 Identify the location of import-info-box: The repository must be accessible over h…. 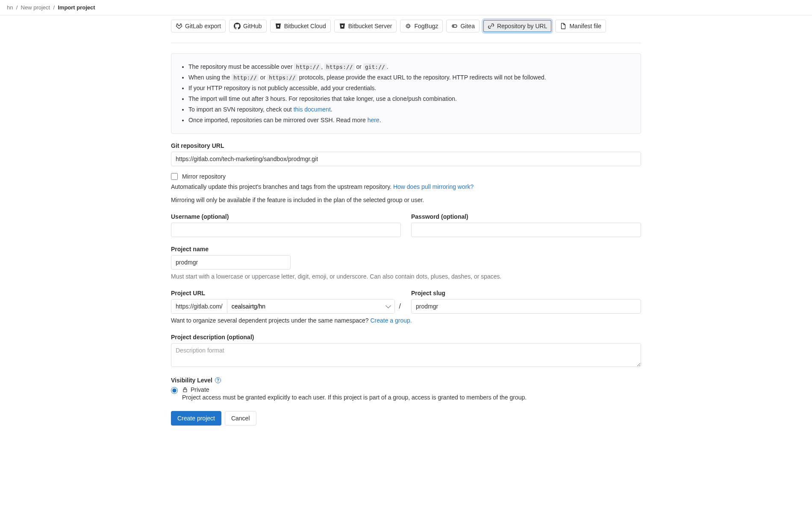
(406, 94).